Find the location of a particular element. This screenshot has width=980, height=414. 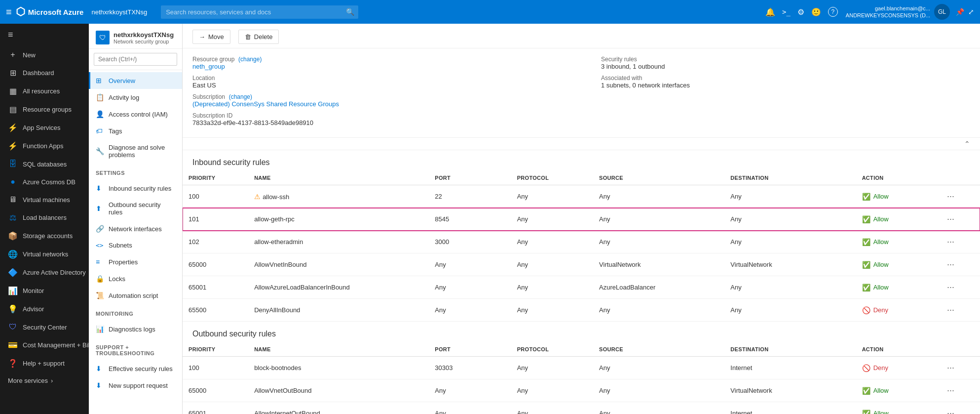

table-row: 65000 AllowVnetOutBound Any Any Any Virt… is located at coordinates (581, 391).